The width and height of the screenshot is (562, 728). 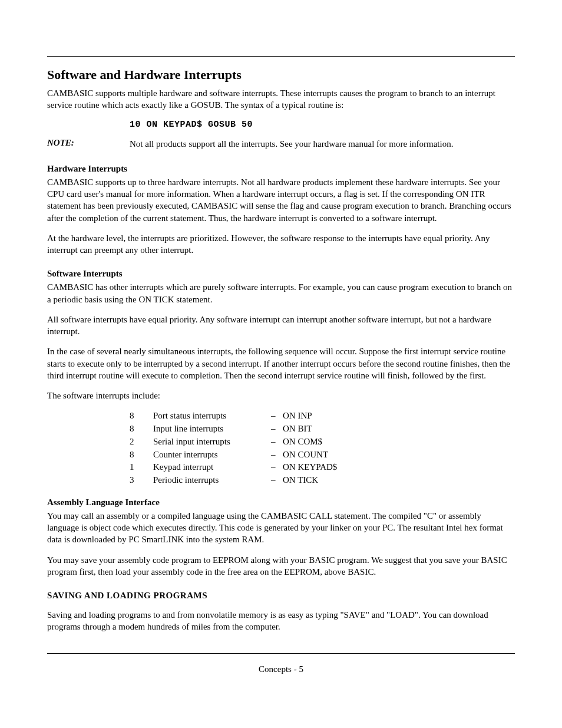 What do you see at coordinates (322, 480) in the screenshot?
I see `table-row: 3 Periodic interrupts – ON TICK` at bounding box center [322, 480].